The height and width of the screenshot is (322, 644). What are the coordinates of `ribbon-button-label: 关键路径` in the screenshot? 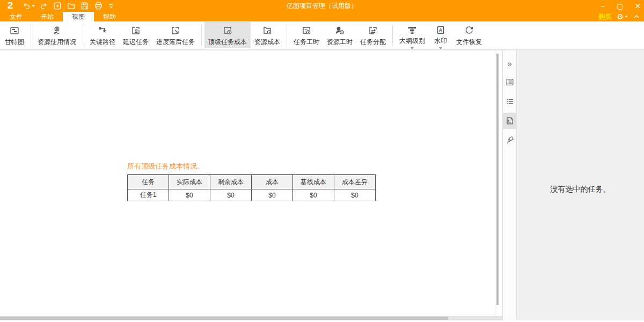 It's located at (103, 42).